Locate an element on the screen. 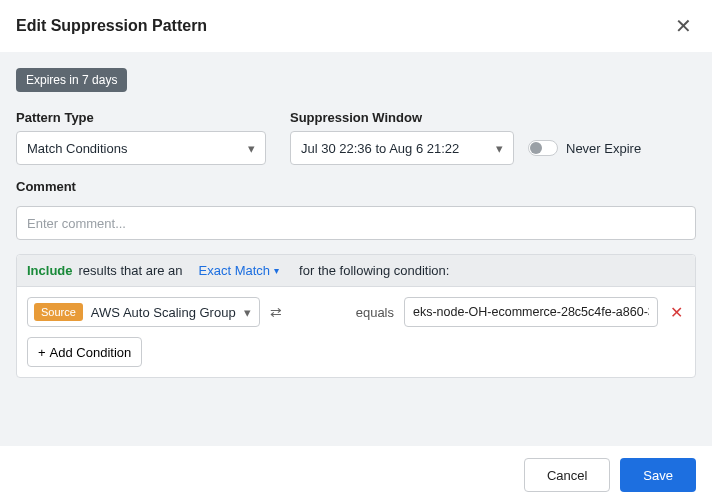  remove-icon: ✕ is located at coordinates (676, 312).